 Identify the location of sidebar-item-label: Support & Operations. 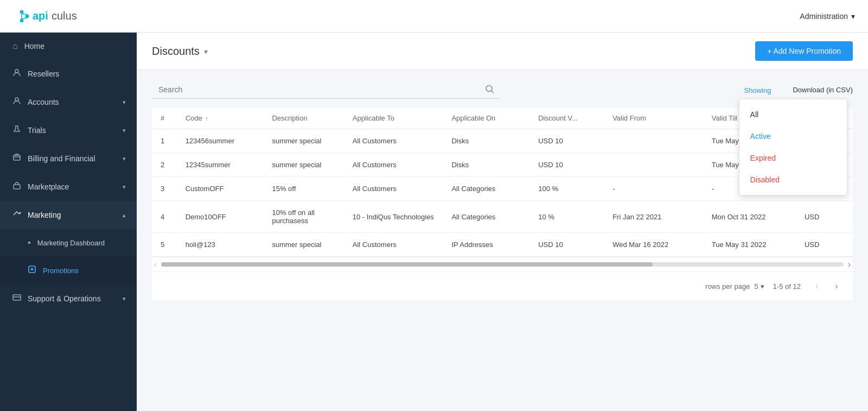
(64, 299).